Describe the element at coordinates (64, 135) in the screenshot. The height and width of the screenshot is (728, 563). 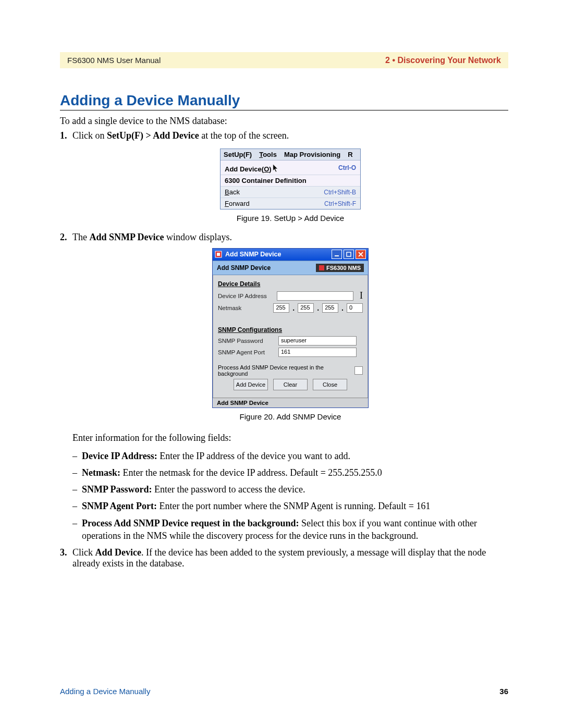
I see `step-number: 1.` at that location.